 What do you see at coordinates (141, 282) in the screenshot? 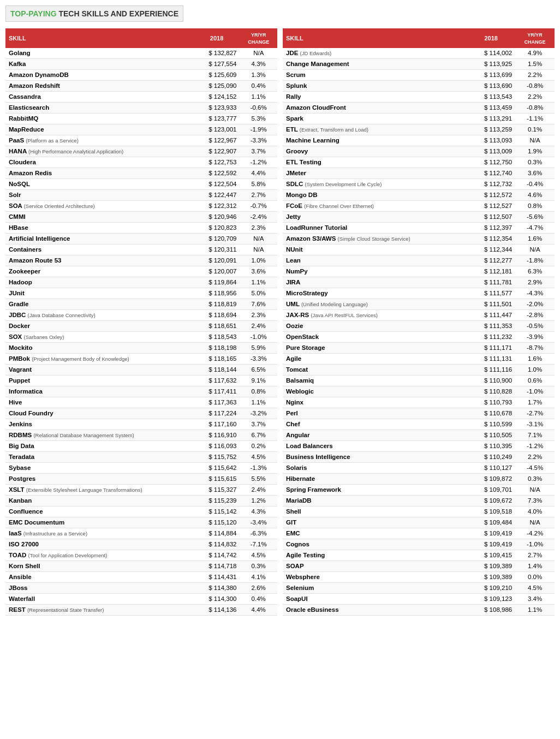
I see `table-row: Hadoop$ 119,8641.1%` at bounding box center [141, 282].